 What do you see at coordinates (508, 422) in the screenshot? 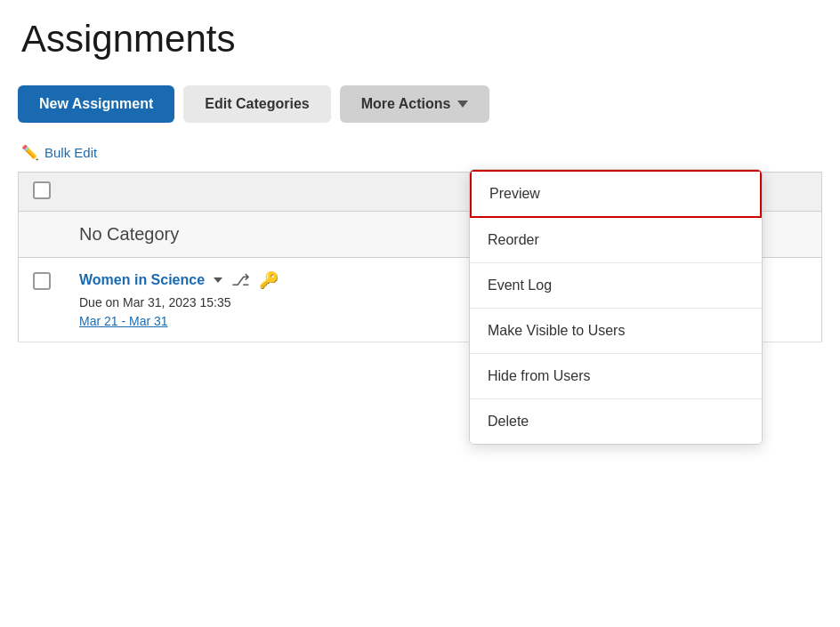
I see `dropdown-item-delete-label: Delete` at bounding box center [508, 422].